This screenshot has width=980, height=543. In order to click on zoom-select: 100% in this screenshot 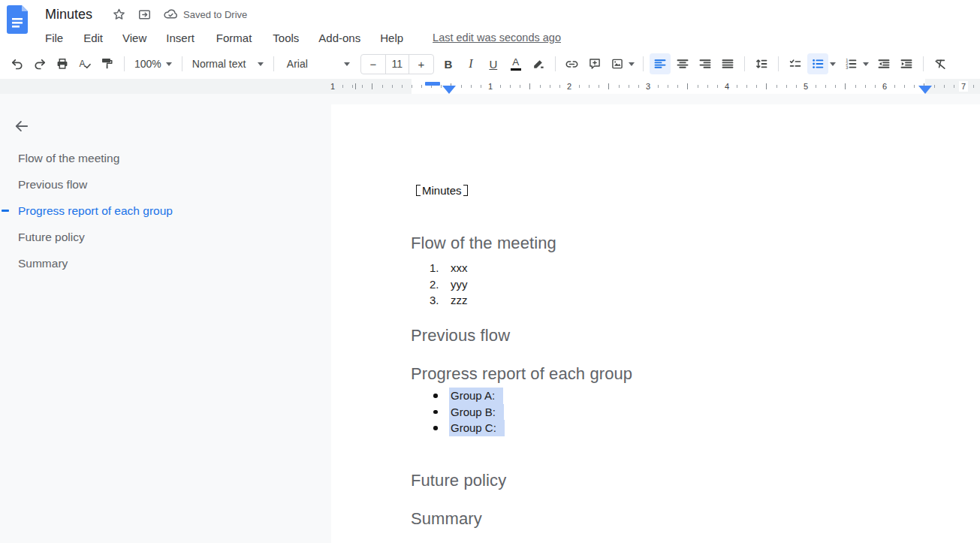, I will do `click(153, 64)`.